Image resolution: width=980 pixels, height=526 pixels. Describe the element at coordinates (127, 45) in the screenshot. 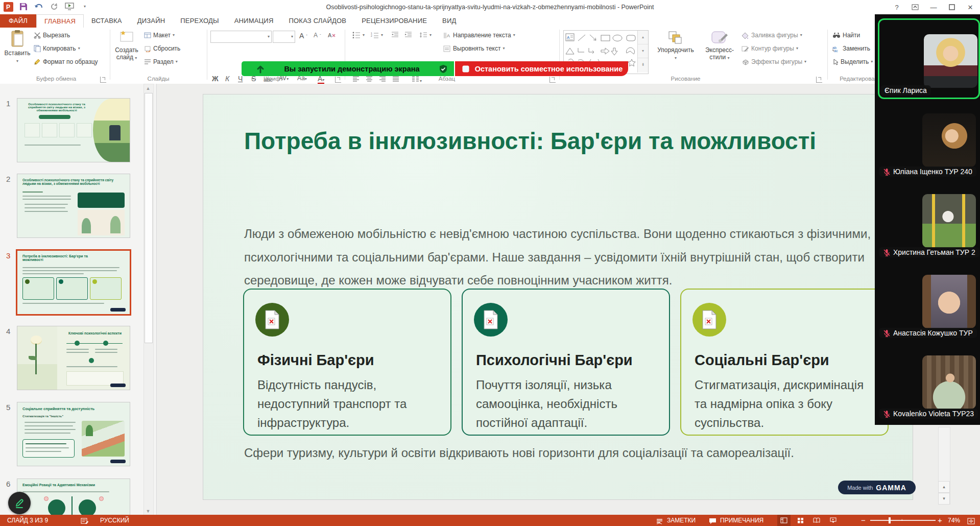

I see `new-slide-button: Создать слайд ▾` at that location.